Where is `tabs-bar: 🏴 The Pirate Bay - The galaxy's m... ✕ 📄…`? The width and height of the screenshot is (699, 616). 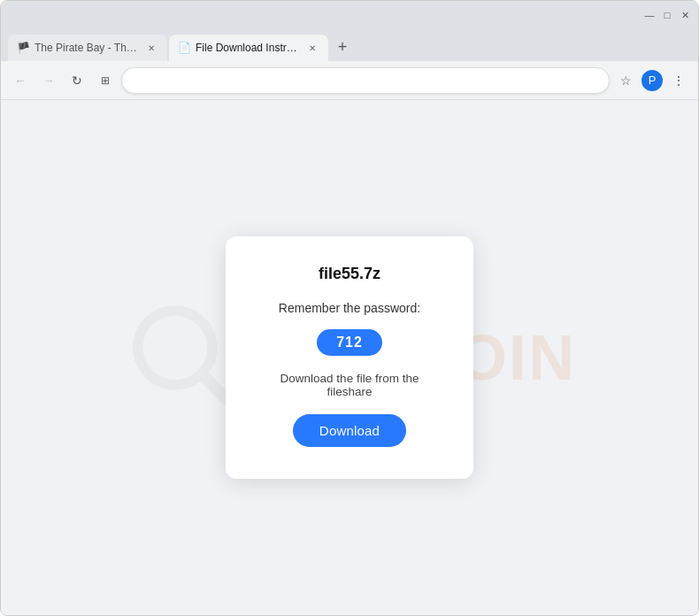
tabs-bar: 🏴 The Pirate Bay - The galaxy's m... ✕ 📄… is located at coordinates (350, 45).